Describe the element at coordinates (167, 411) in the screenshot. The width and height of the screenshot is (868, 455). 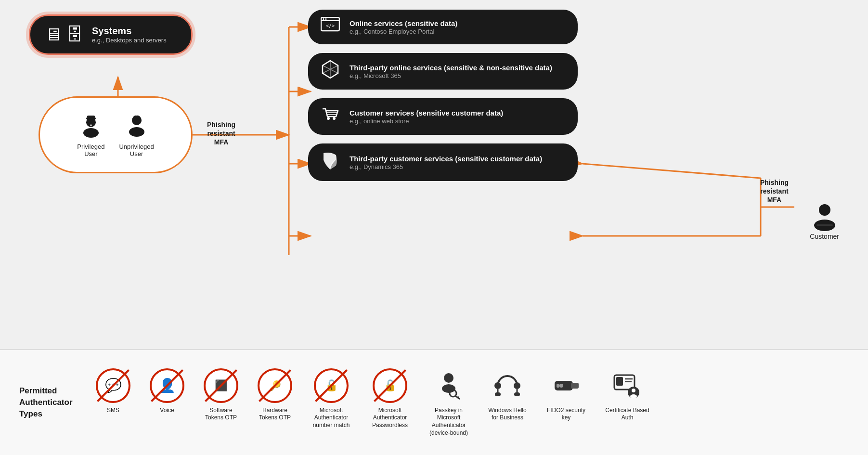
I see `voice-label: Voice` at that location.